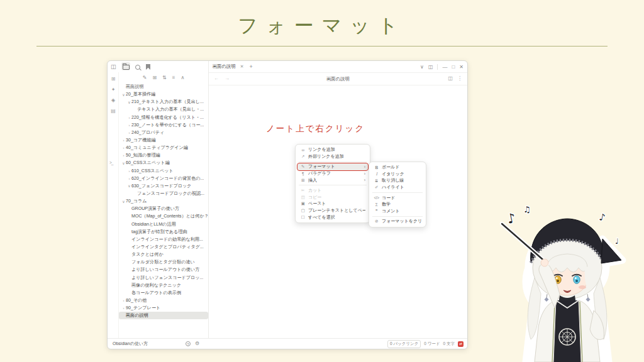 The height and width of the screenshot is (362, 644). I want to click on tree-item: ObsidianとLLMの活用, so click(164, 224).